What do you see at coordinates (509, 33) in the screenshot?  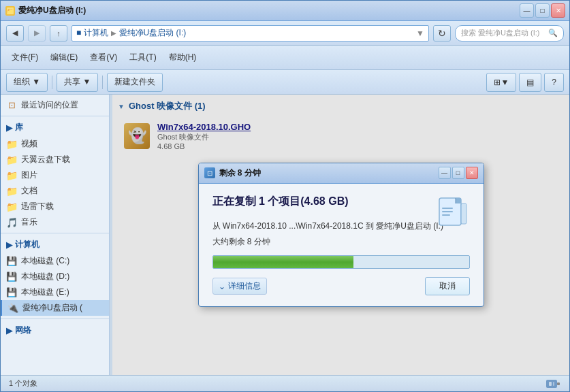 I see `search-box: 搜索 愛纯净U盘启动 (I:) 🔍` at bounding box center [509, 33].